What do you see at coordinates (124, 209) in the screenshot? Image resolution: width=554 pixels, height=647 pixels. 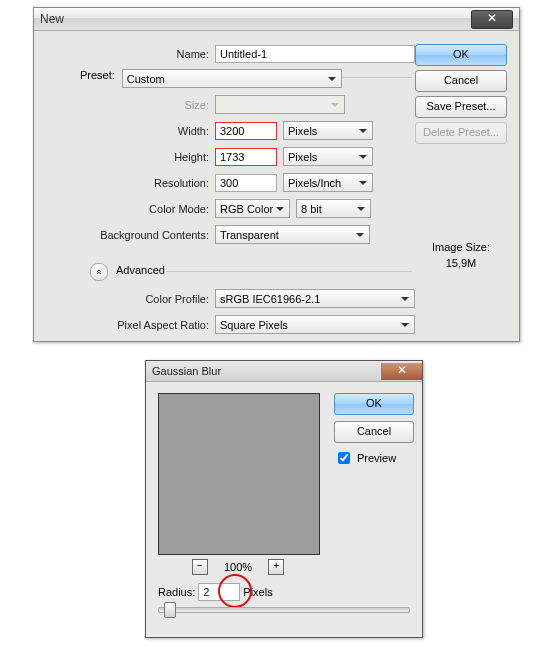 I see `color-mode-label: Color Mode:` at bounding box center [124, 209].